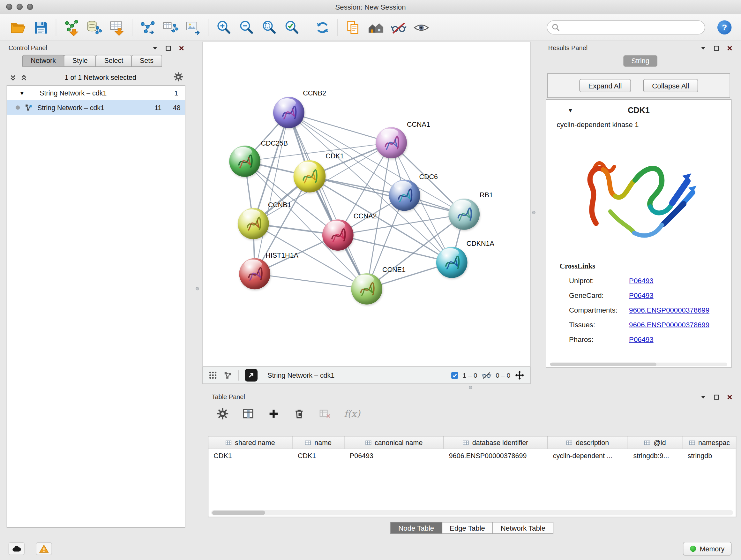 The height and width of the screenshot is (560, 741). What do you see at coordinates (319, 442) in the screenshot?
I see `column-header-name: name` at bounding box center [319, 442].